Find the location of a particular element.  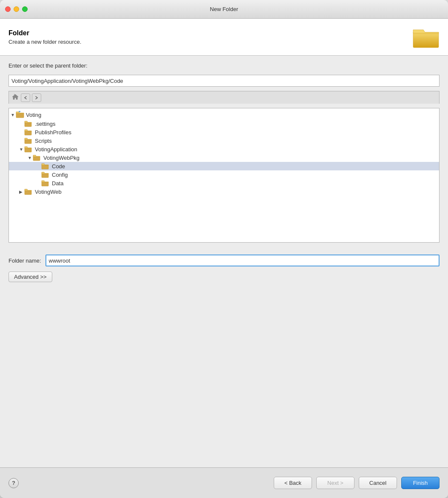

tree-item-label: VotingWebPkg is located at coordinates (61, 158).